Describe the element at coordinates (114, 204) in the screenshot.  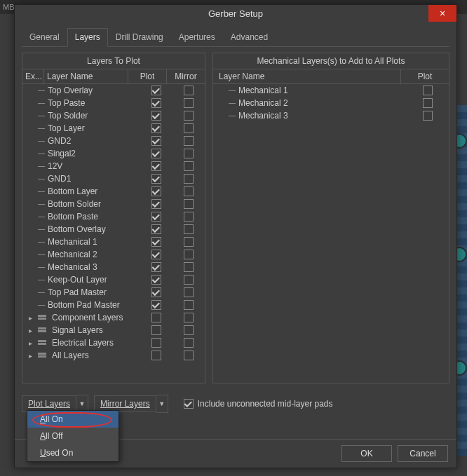
I see `table-row: Bottom Solder` at that location.